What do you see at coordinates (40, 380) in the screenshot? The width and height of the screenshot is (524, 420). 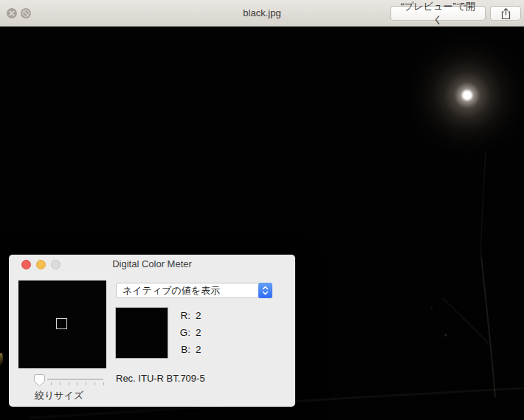 I see `aperture-slider-thumb` at bounding box center [40, 380].